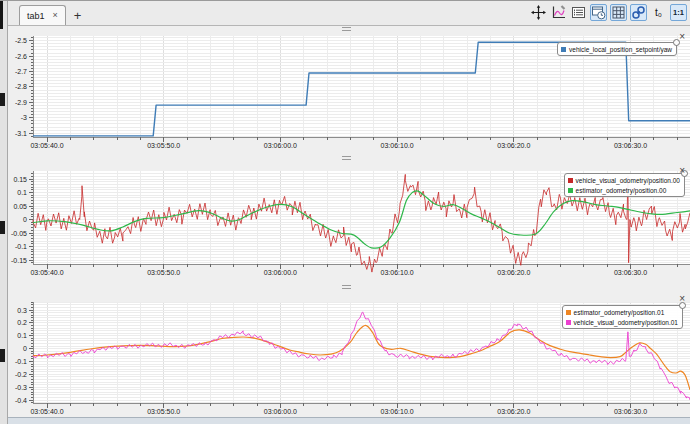 Image resolution: width=690 pixels, height=424 pixels. What do you see at coordinates (578, 12) in the screenshot?
I see `show-data-list-button` at bounding box center [578, 12].